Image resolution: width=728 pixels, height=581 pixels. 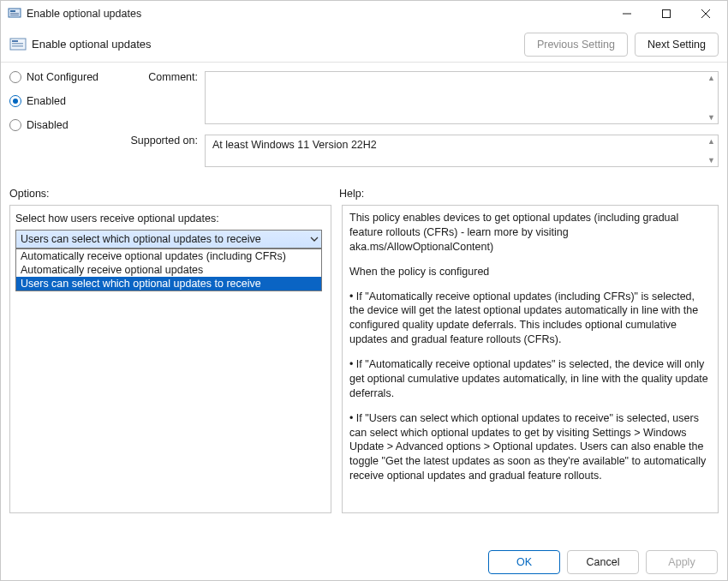 What do you see at coordinates (603, 562) in the screenshot?
I see `dialog-footer: OK Cancel Apply` at bounding box center [603, 562].